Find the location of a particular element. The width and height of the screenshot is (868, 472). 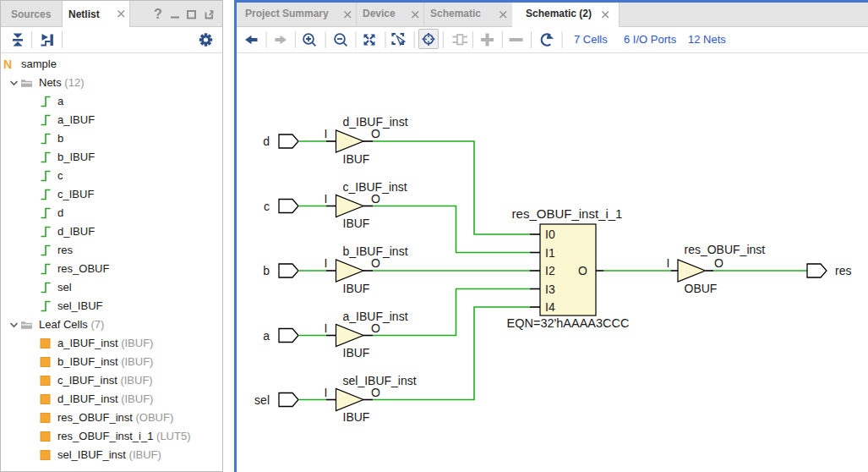

svg-text: I0 is located at coordinates (550, 234).